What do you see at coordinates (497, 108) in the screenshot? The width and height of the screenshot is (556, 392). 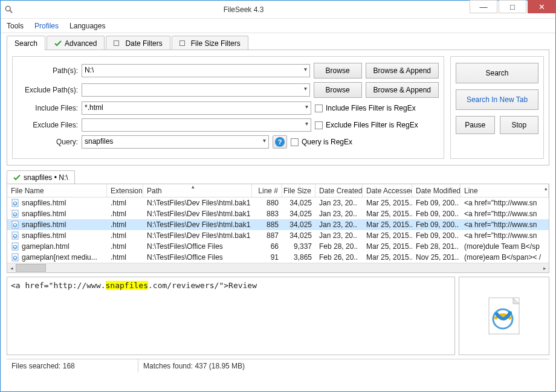 I see `action-panel: Search Search In New Tab Pause Stop` at bounding box center [497, 108].